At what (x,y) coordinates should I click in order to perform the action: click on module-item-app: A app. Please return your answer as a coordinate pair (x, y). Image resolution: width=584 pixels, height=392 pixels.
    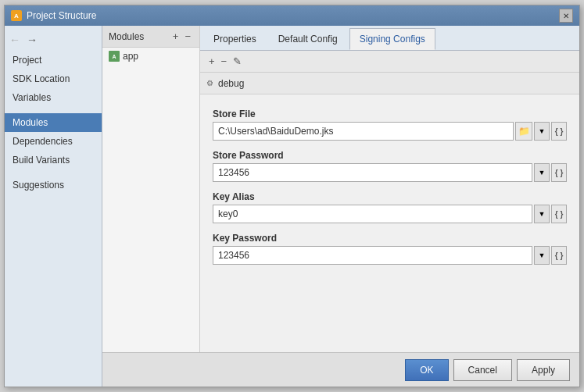
    Looking at the image, I should click on (151, 56).